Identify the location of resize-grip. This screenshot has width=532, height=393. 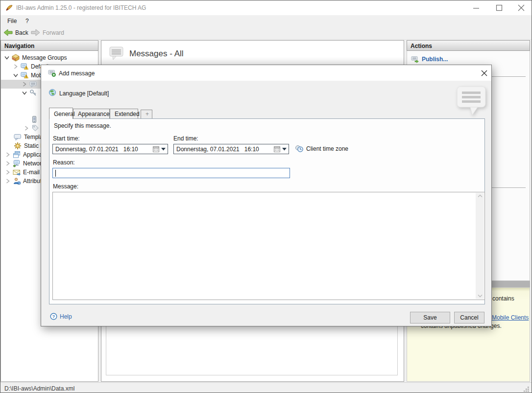
(526, 390).